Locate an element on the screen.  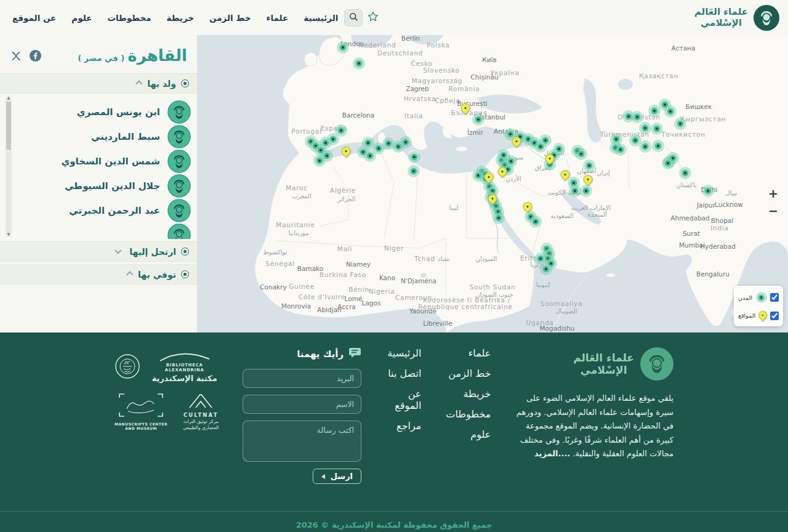
legend-row-cities: المدن is located at coordinates (758, 297).